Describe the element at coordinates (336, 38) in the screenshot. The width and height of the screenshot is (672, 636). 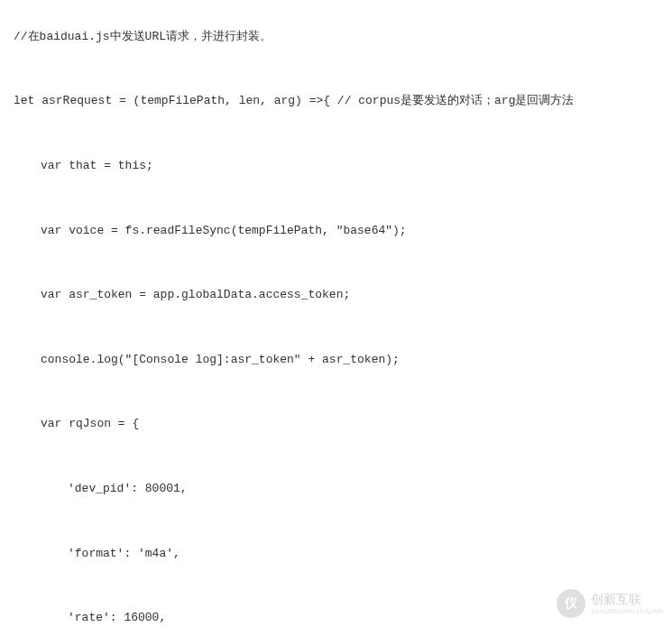
I see `code-line-comment: //在baiduai.js中发送URL请求，并进行封装。` at that location.